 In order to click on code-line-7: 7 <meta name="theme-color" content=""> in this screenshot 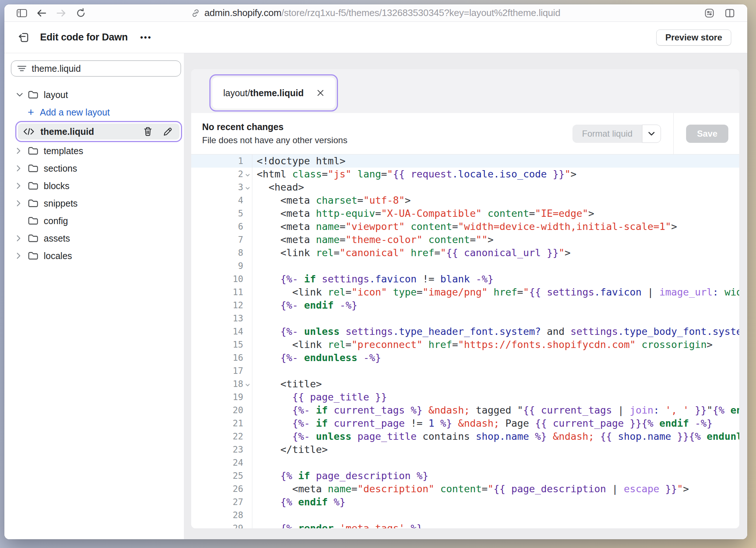, I will do `click(465, 240)`.